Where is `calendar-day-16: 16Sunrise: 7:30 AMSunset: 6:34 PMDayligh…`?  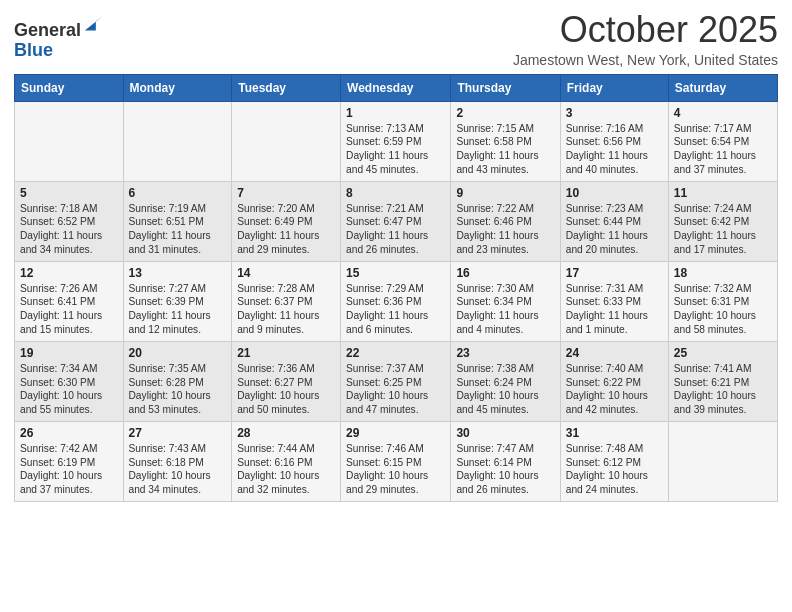 calendar-day-16: 16Sunrise: 7:30 AMSunset: 6:34 PMDayligh… is located at coordinates (506, 301).